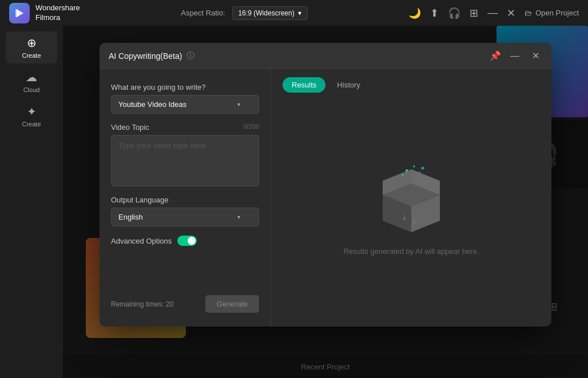 This screenshot has height=378, width=588. I want to click on video-topic-textarea-wrapper, so click(185, 161).